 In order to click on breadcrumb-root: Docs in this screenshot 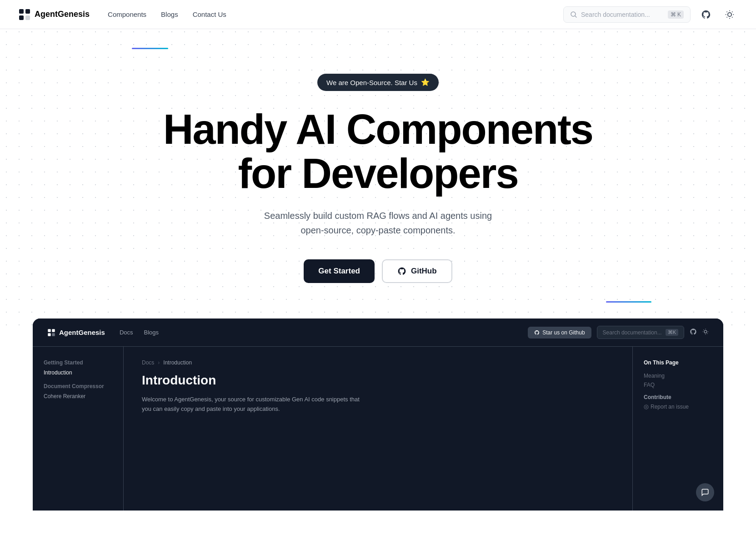, I will do `click(148, 363)`.